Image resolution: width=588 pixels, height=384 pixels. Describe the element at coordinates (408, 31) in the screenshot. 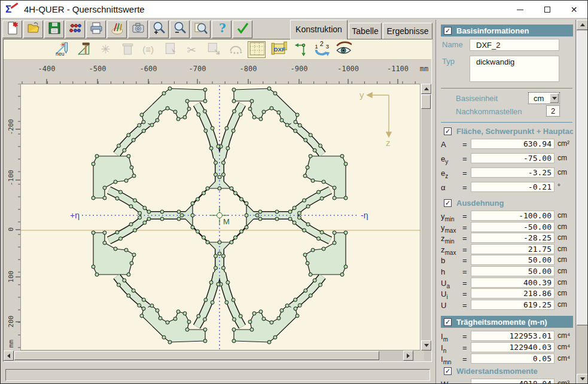

I see `tab-ergebnisse: Ergebnisse` at that location.